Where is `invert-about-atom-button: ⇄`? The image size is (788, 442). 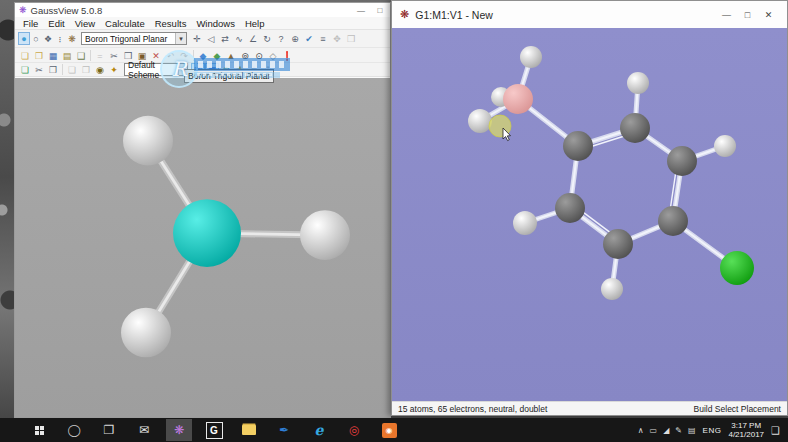 invert-about-atom-button: ⇄ is located at coordinates (225, 38).